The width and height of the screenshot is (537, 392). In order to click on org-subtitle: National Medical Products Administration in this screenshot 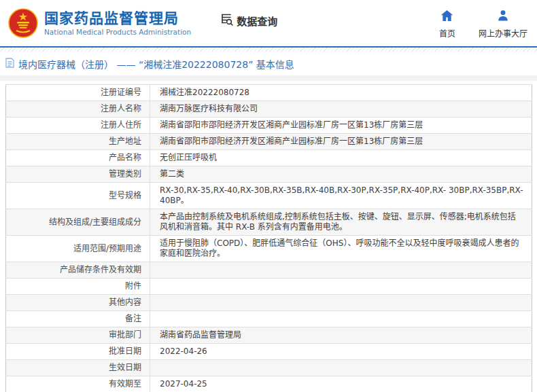, I will do `click(118, 32)`.